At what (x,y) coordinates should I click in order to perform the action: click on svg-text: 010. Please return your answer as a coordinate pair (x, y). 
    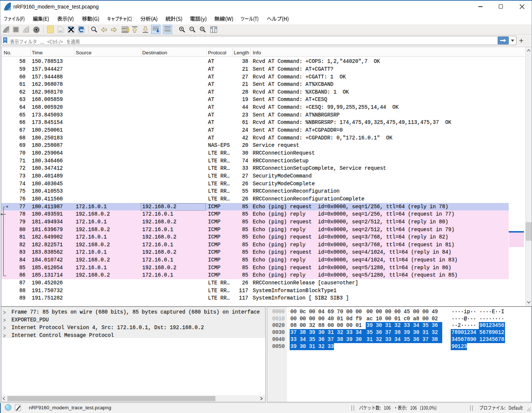
    Looking at the image, I should click on (61, 32).